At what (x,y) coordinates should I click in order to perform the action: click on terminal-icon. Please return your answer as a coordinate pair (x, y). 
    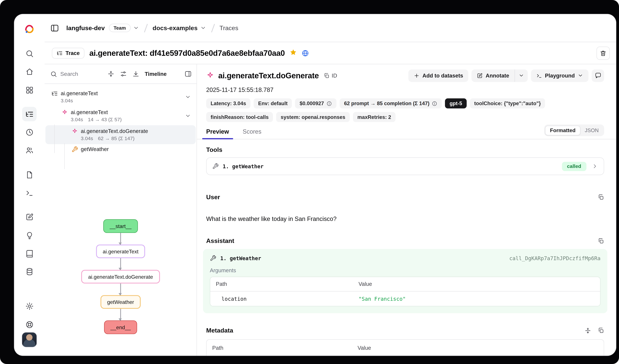
    Looking at the image, I should click on (539, 76).